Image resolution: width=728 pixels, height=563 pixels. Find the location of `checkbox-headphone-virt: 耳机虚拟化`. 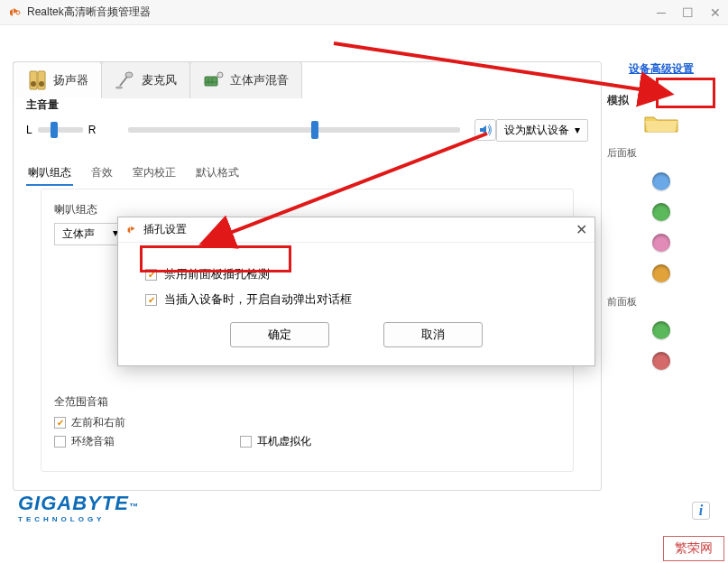

checkbox-headphone-virt: 耳机虚拟化 is located at coordinates (276, 442).